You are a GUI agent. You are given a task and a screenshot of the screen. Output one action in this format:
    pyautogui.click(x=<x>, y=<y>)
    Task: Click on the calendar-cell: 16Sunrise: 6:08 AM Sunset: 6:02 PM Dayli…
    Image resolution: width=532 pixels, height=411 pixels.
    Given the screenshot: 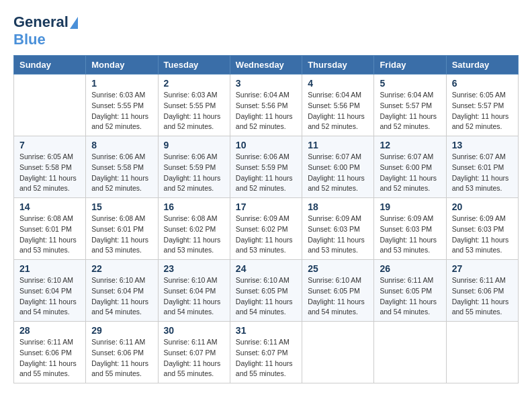 What is the action you would take?
    pyautogui.click(x=193, y=229)
    